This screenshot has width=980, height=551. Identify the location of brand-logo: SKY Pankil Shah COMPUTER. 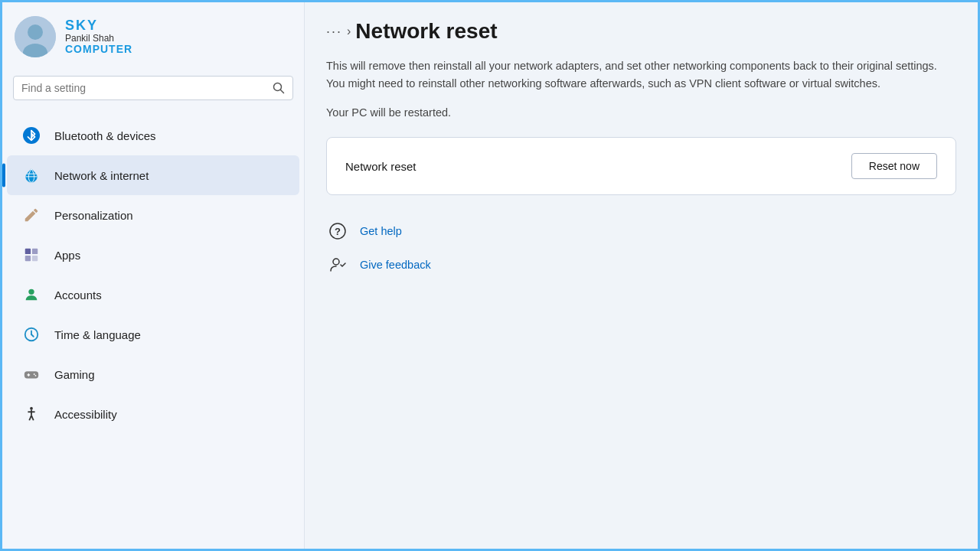
(99, 37).